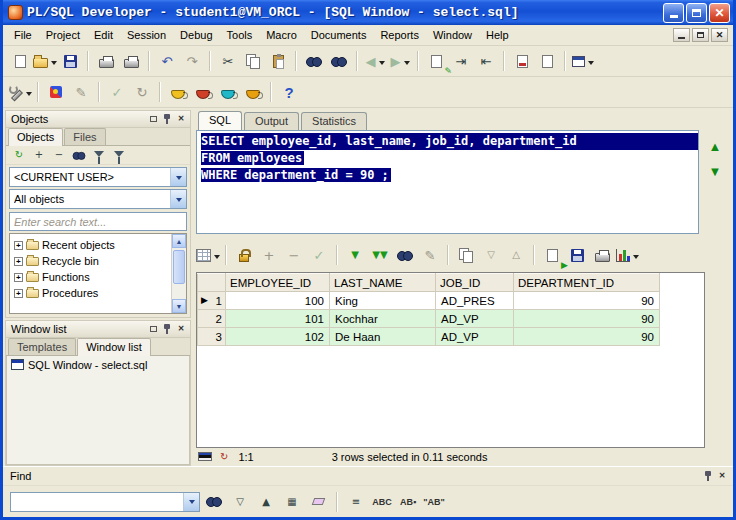 The height and width of the screenshot is (520, 736). What do you see at coordinates (696, 13) in the screenshot?
I see `maximize-button` at bounding box center [696, 13].